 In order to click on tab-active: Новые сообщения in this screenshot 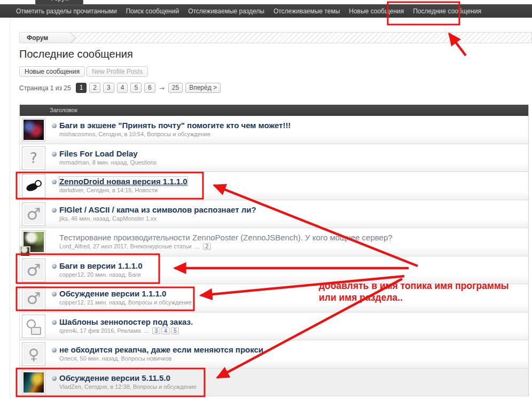, I will do `click(52, 72)`.